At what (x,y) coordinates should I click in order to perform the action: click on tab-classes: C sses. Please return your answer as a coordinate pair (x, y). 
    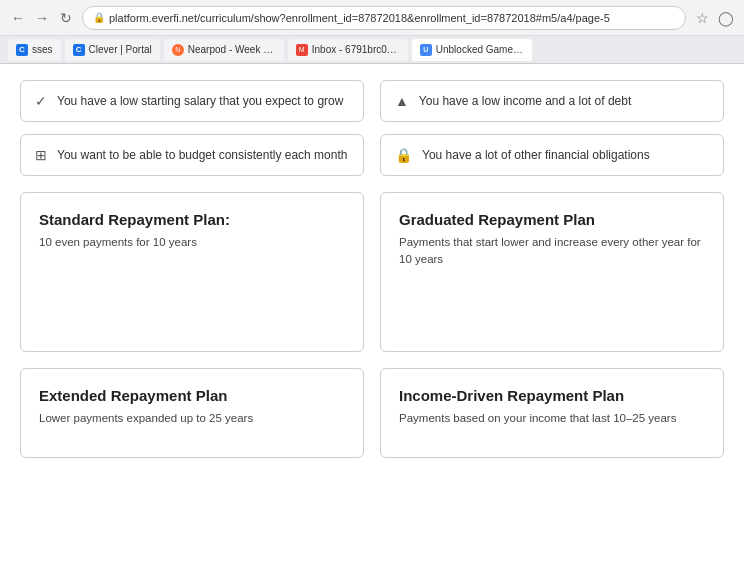
    Looking at the image, I should click on (34, 50).